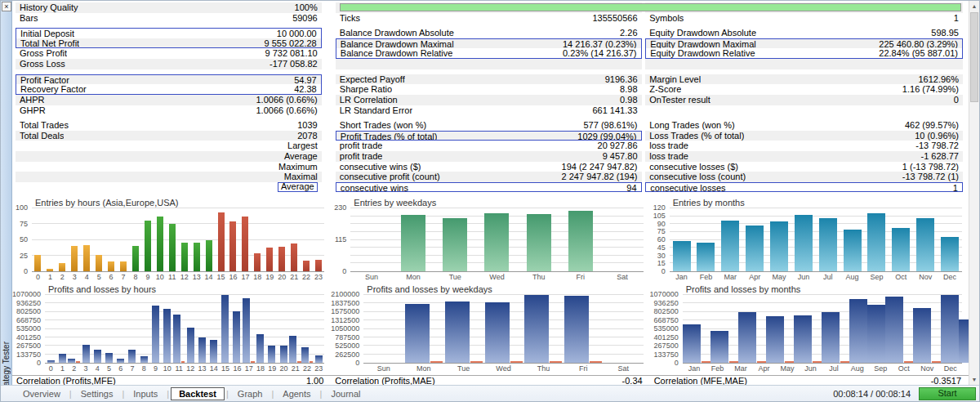 This screenshot has height=402, width=980. I want to click on stat-label: OnTester result, so click(679, 100).